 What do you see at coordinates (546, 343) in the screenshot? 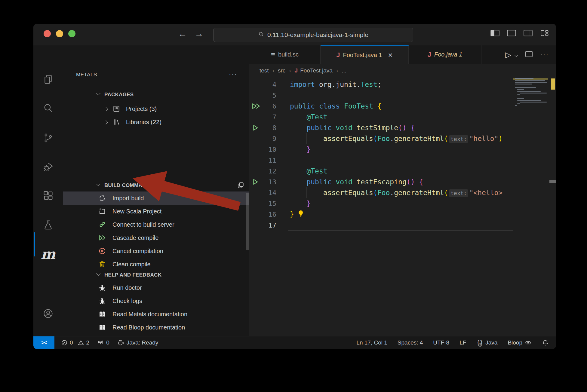
I see `status-item-bell` at bounding box center [546, 343].